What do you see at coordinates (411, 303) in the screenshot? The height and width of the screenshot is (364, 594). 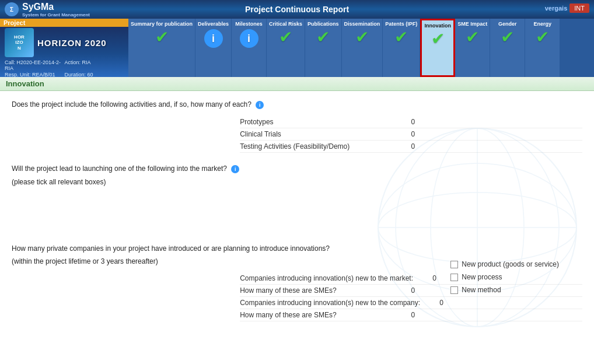 I see `table-row: Companies introducing innovation(s) new …` at bounding box center [411, 303].